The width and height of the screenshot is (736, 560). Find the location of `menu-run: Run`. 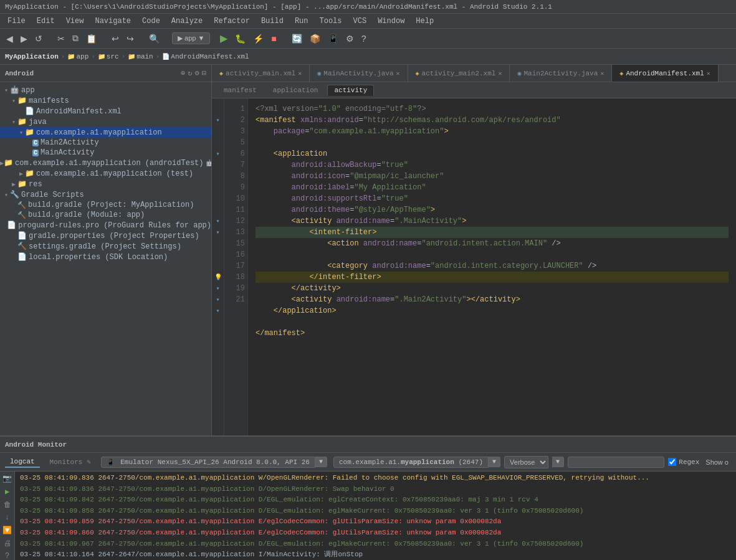

menu-run: Run is located at coordinates (302, 21).